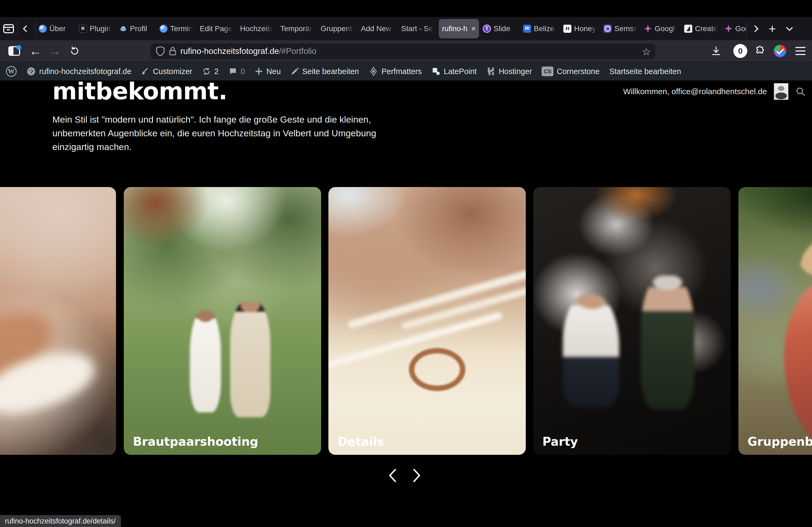 This screenshot has width=812, height=527. Describe the element at coordinates (760, 51) in the screenshot. I see `extensions-button` at that location.